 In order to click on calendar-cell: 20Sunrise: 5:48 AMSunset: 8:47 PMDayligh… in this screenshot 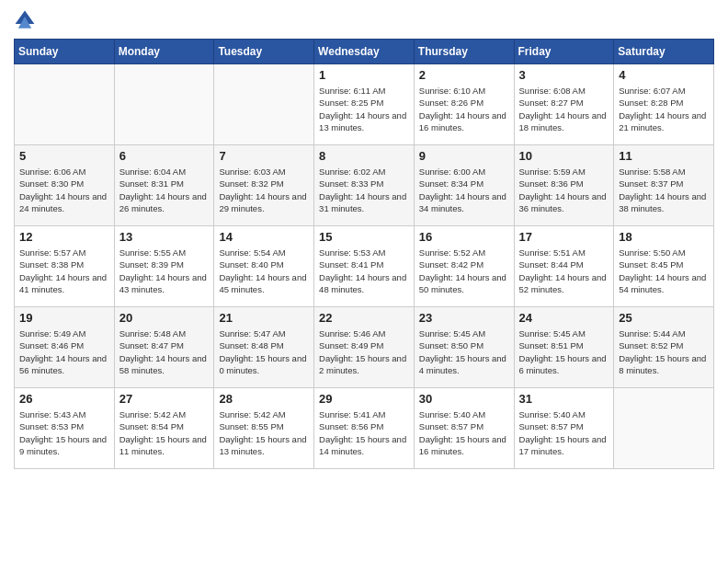, I will do `click(164, 348)`.